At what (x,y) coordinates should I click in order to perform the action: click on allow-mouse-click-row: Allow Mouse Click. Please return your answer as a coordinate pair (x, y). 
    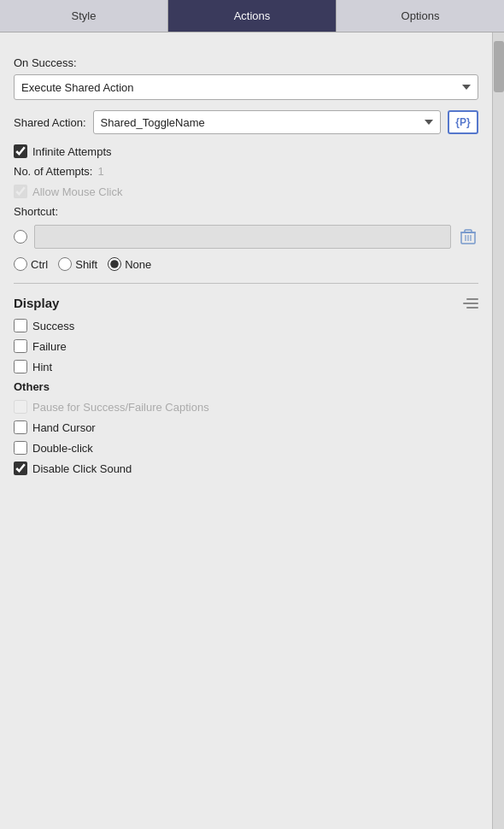
    Looking at the image, I should click on (246, 191).